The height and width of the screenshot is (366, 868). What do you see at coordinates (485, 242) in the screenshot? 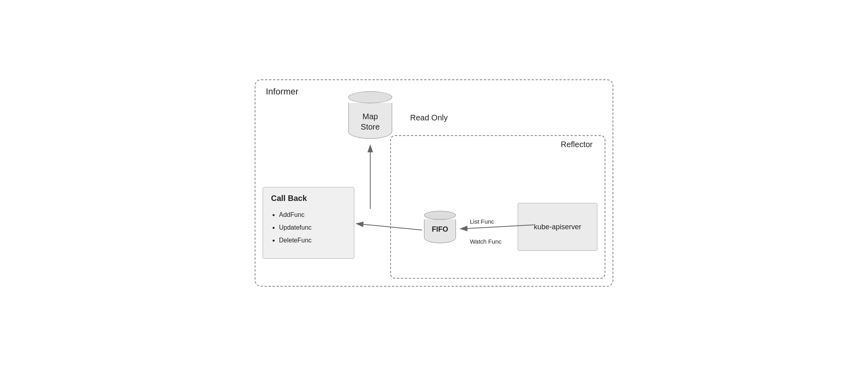
I see `watch-func-label: Watch Func` at bounding box center [485, 242].